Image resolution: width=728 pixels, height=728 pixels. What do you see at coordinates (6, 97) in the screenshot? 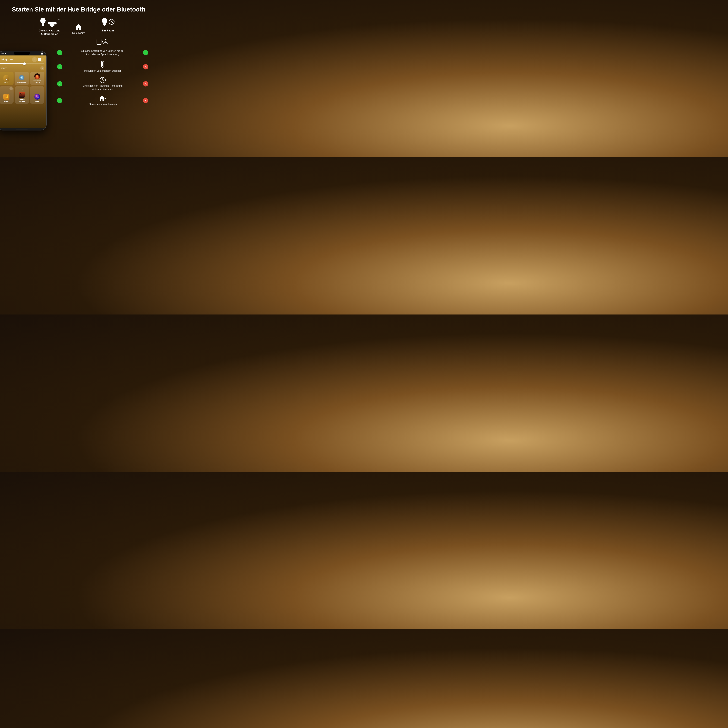
I see `relax-emoji: 🌙` at bounding box center [6, 97].